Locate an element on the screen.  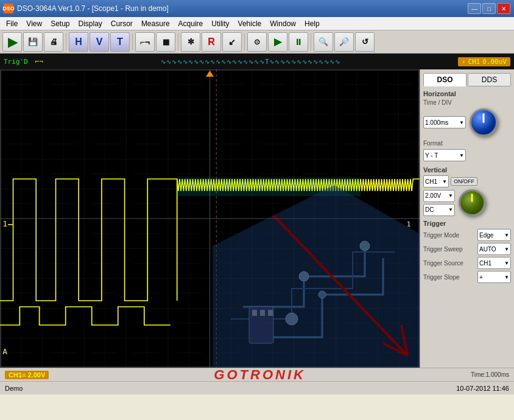
panel-tabs: DSO DDS is located at coordinates (467, 80).